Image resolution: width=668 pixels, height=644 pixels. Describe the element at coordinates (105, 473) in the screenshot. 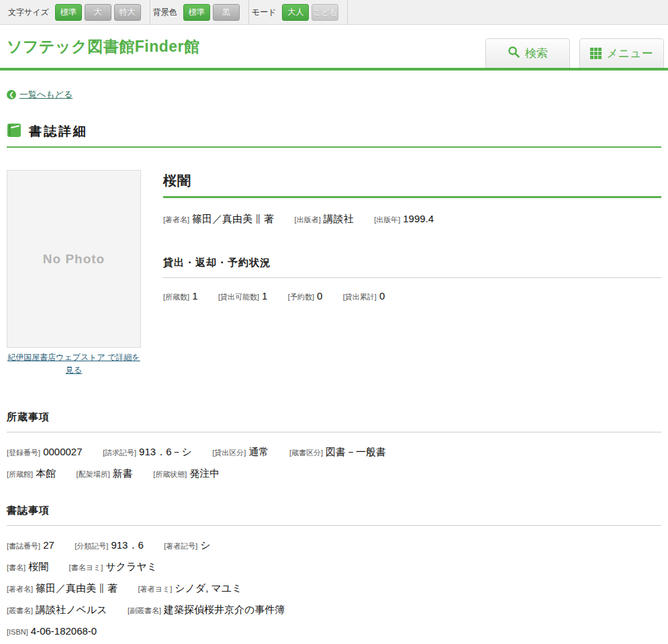

I see `field-pair: [配架場所]新書` at that location.